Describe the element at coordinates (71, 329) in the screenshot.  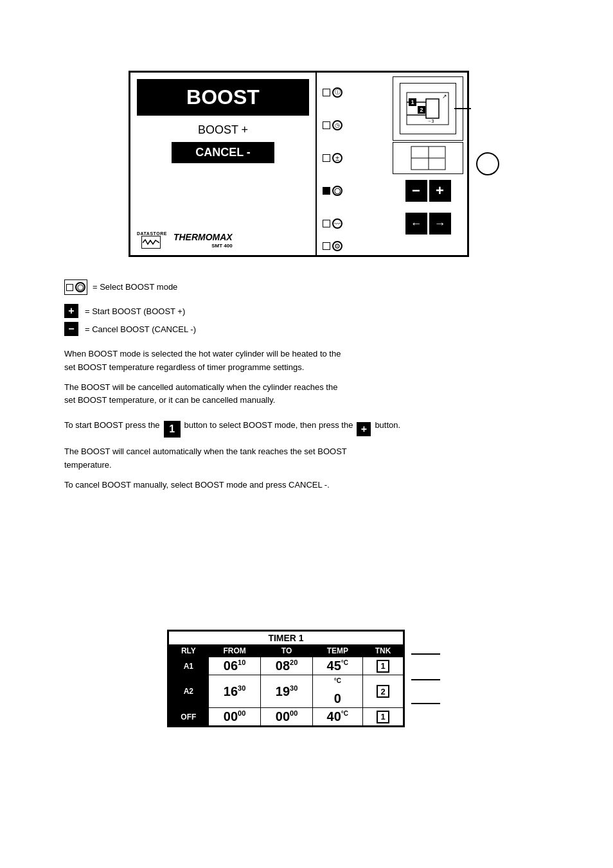
I see `minus-sq-icon: −` at that location.